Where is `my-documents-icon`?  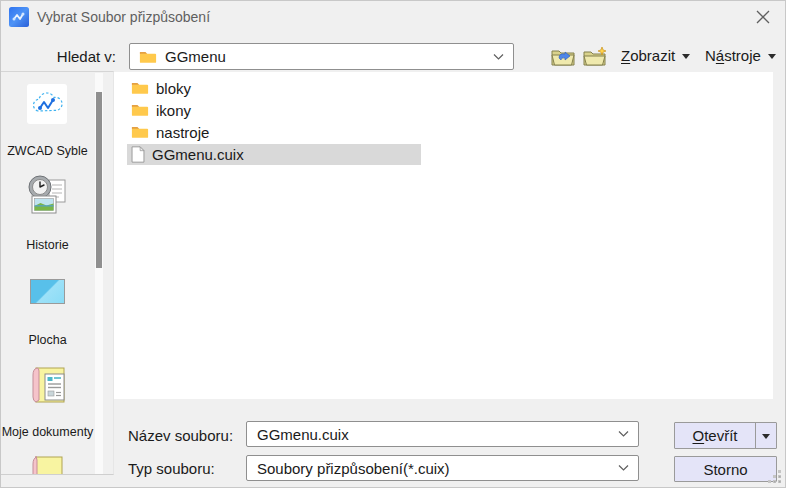
my-documents-icon is located at coordinates (49, 386).